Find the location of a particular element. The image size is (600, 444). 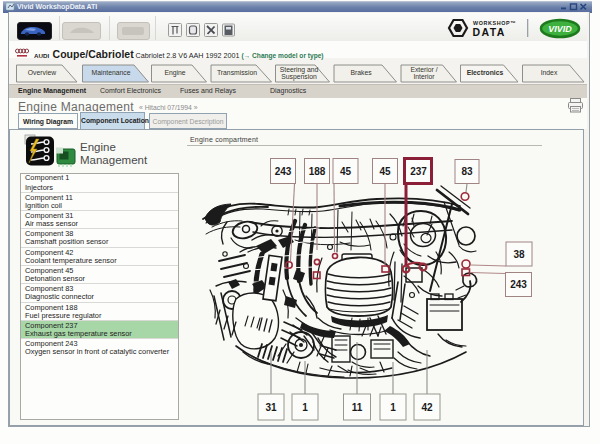

svg-text: Transmission is located at coordinates (237, 72).